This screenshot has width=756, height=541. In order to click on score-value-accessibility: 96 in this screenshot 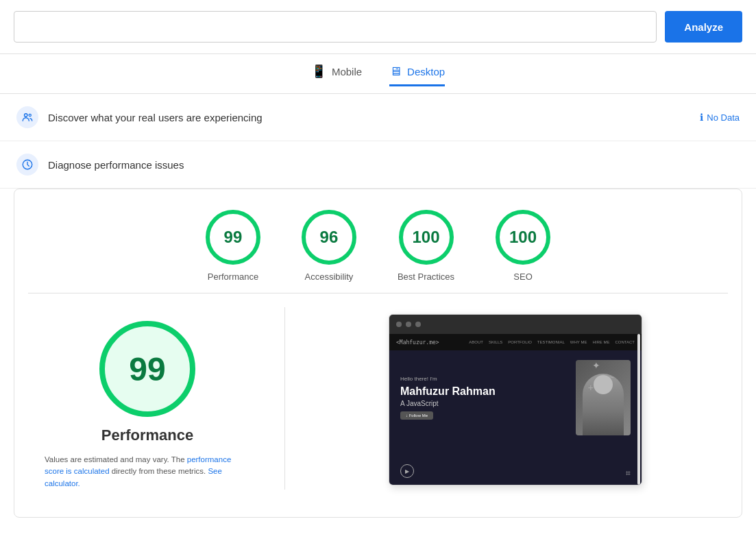, I will do `click(329, 237)`.